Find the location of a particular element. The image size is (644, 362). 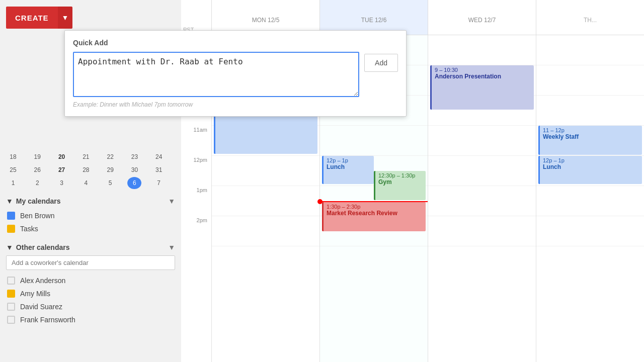

mini-cal-day: 25 is located at coordinates (13, 170).